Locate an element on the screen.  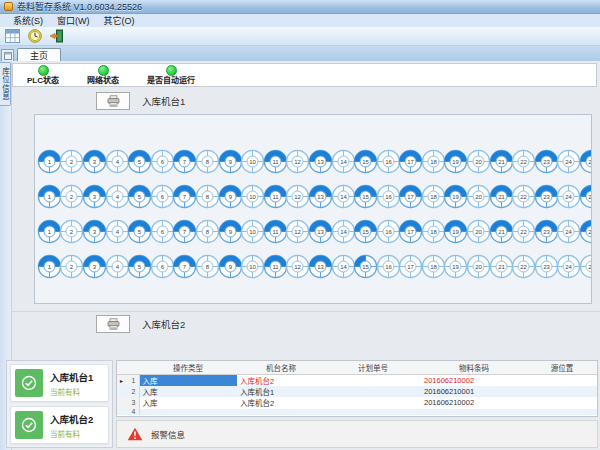
table-row-2: 2入库入库机台1201606210001 is located at coordinates (357, 392).